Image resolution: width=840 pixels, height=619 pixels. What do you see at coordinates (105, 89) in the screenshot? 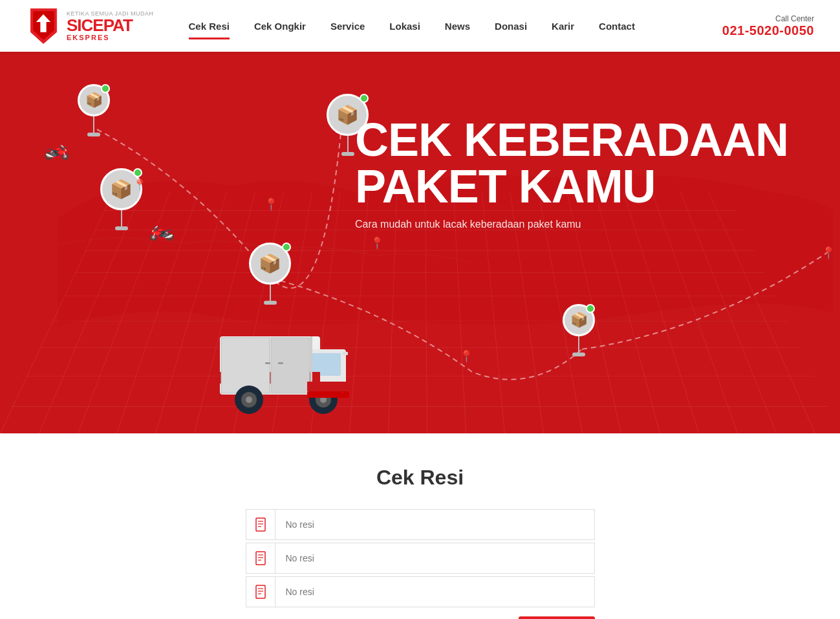
I see `status-dot` at bounding box center [105, 89].